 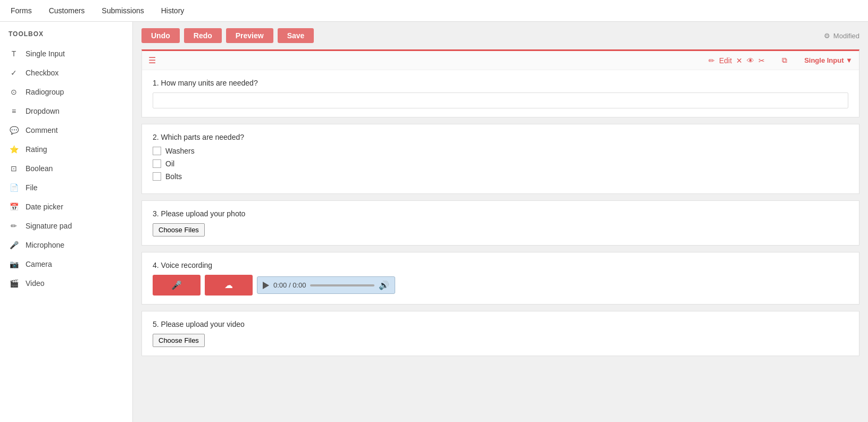 I want to click on audio-time: 0:00 / 0:00, so click(x=289, y=285).